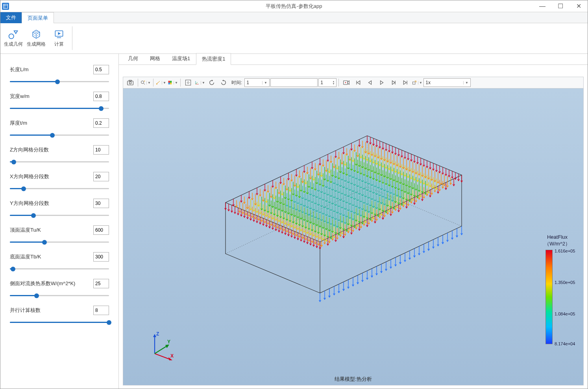 Image resolution: width=588 pixels, height=389 pixels. Describe the element at coordinates (59, 128) in the screenshot. I see `param-row: 厚度t/m` at that location.